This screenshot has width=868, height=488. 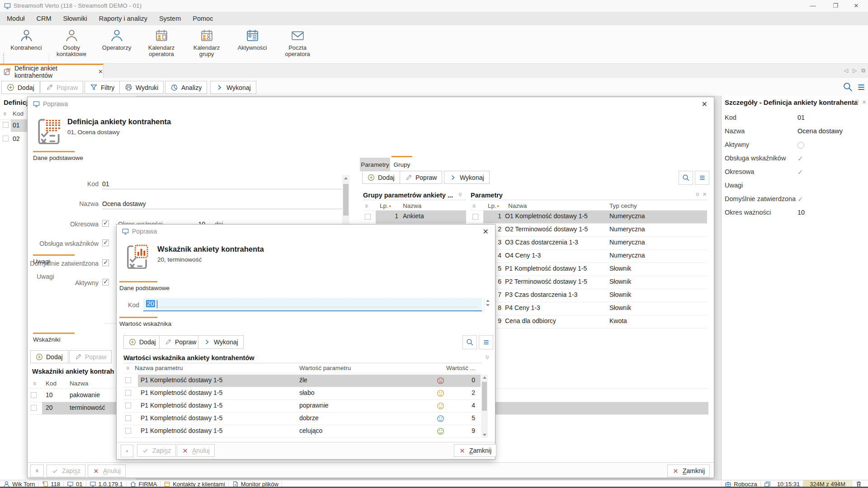 I want to click on tab-list-icon: ⧉, so click(x=863, y=70).